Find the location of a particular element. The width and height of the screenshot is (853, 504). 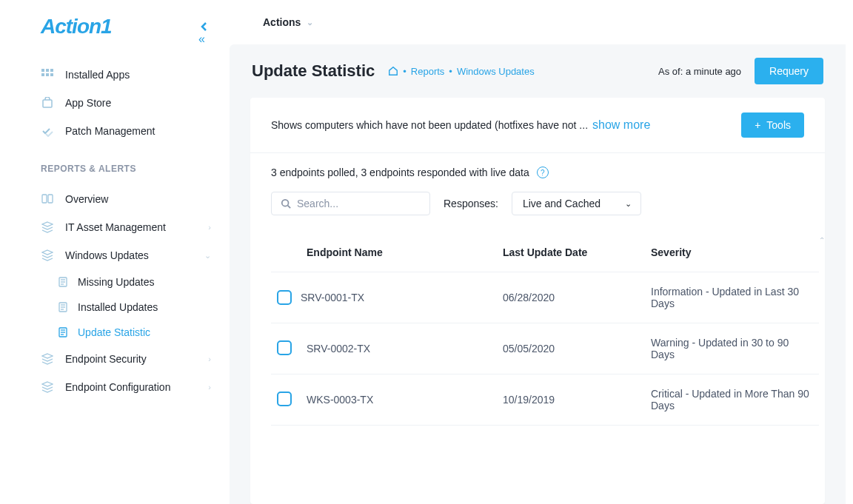

sidebar-sub-update-statistic: Update Statistic is located at coordinates (135, 332).